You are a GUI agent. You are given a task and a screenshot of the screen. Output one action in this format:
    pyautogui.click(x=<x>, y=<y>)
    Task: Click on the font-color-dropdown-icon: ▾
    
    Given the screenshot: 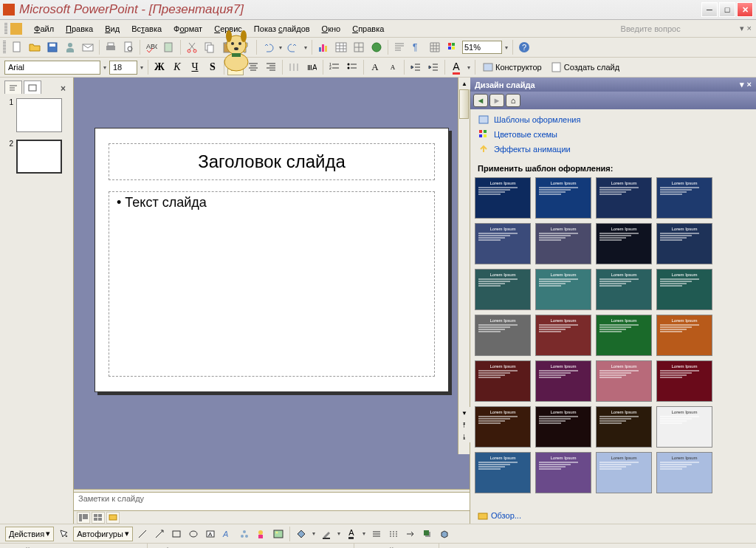 What is the action you would take?
    pyautogui.click(x=469, y=68)
    